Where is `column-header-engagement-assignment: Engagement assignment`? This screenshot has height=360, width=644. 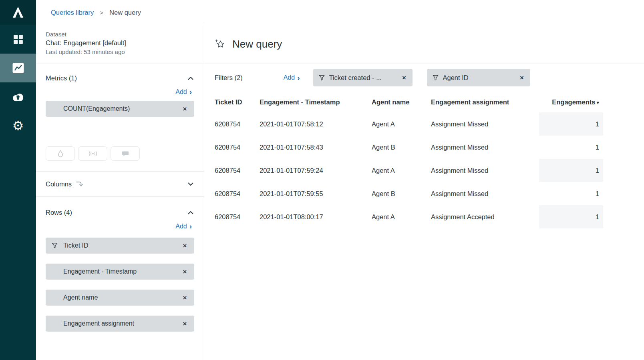 column-header-engagement-assignment: Engagement assignment is located at coordinates (485, 102).